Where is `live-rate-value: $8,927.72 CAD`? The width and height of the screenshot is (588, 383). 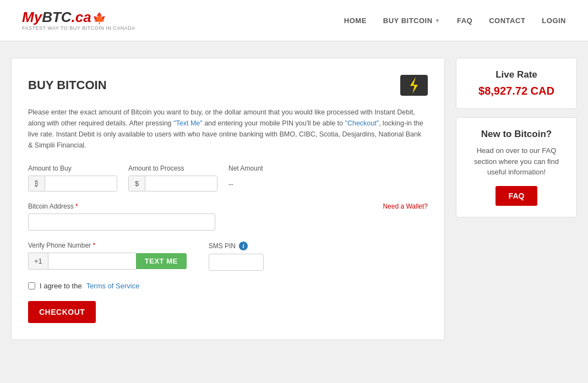 live-rate-value: $8,927.72 CAD is located at coordinates (516, 91).